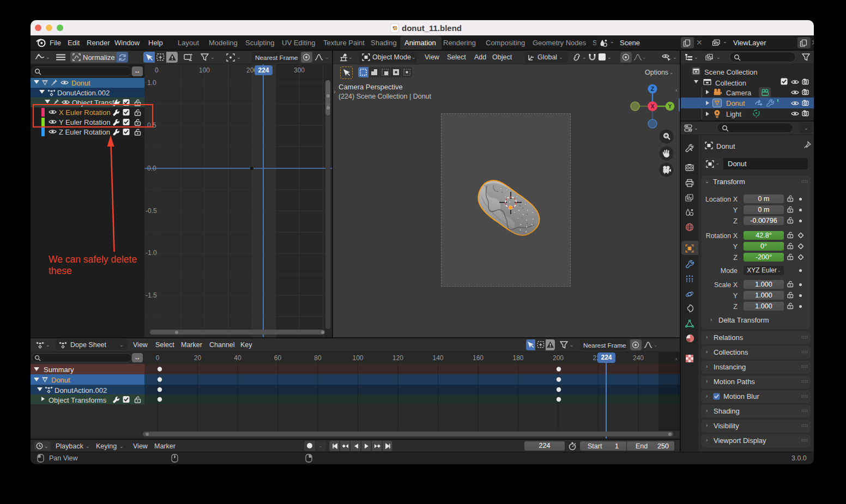 Image resolution: width=846 pixels, height=504 pixels. What do you see at coordinates (669, 106) in the screenshot?
I see `svg-text: Y` at bounding box center [669, 106].